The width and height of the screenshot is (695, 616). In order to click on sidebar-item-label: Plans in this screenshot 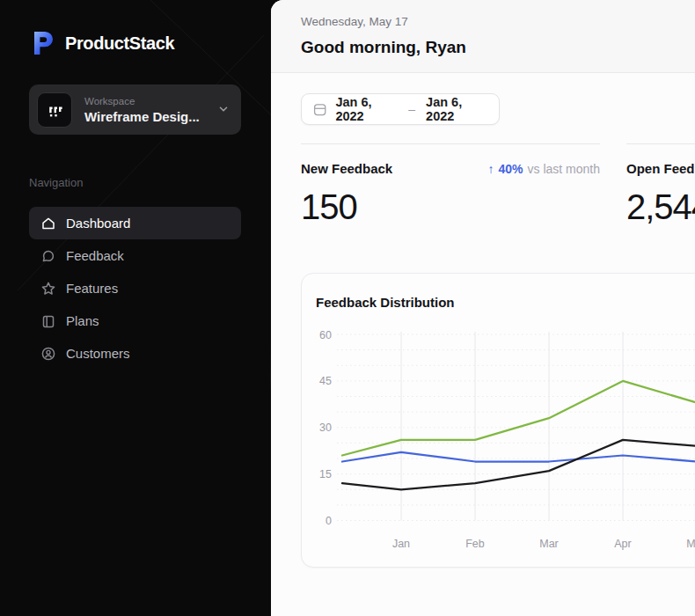, I will do `click(83, 320)`.